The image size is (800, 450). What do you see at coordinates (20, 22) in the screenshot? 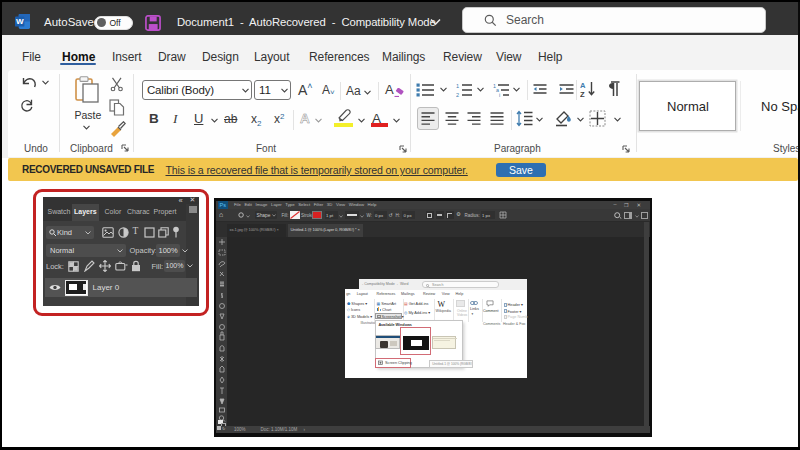
I see `svg-text: W` at bounding box center [20, 22].